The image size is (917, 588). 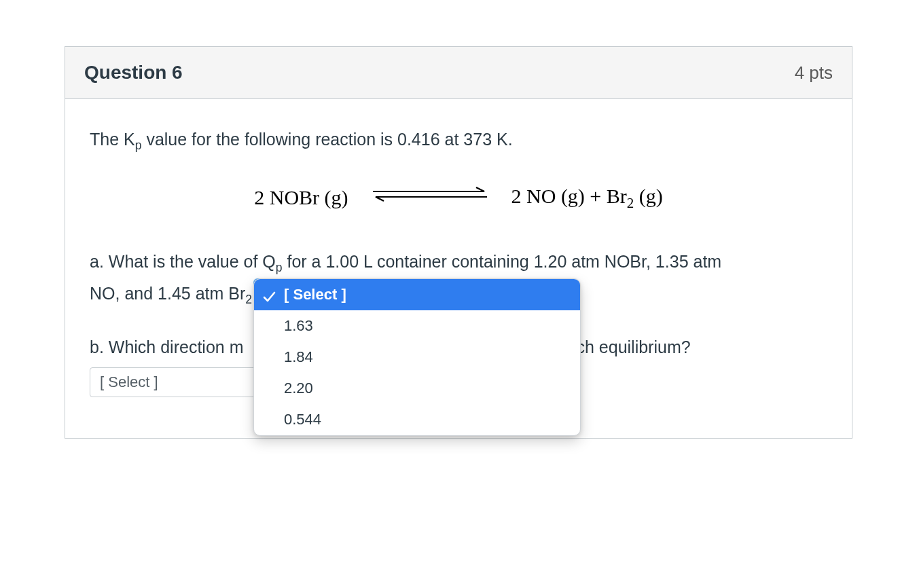 I want to click on equation: 2 NOBr (g) 2 NO (g) + Br2 (g), so click(x=458, y=198).